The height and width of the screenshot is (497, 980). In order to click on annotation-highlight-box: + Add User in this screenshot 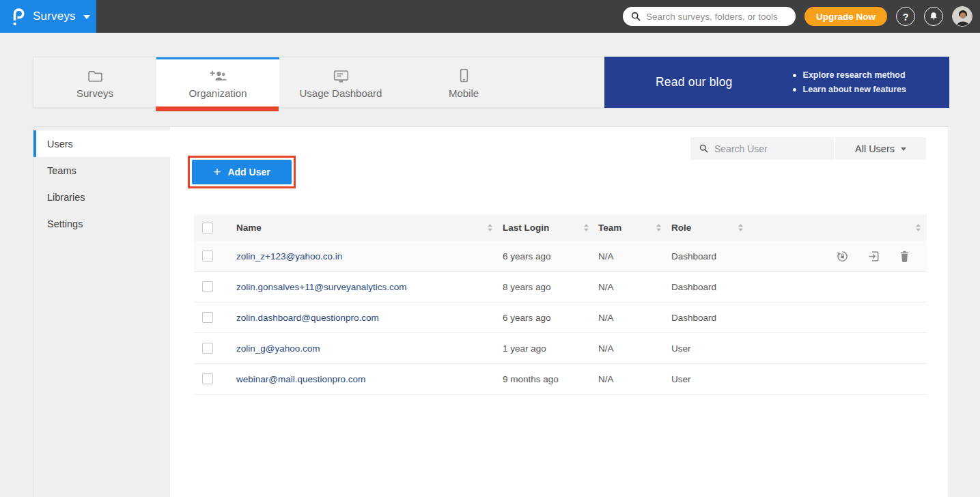, I will do `click(242, 172)`.